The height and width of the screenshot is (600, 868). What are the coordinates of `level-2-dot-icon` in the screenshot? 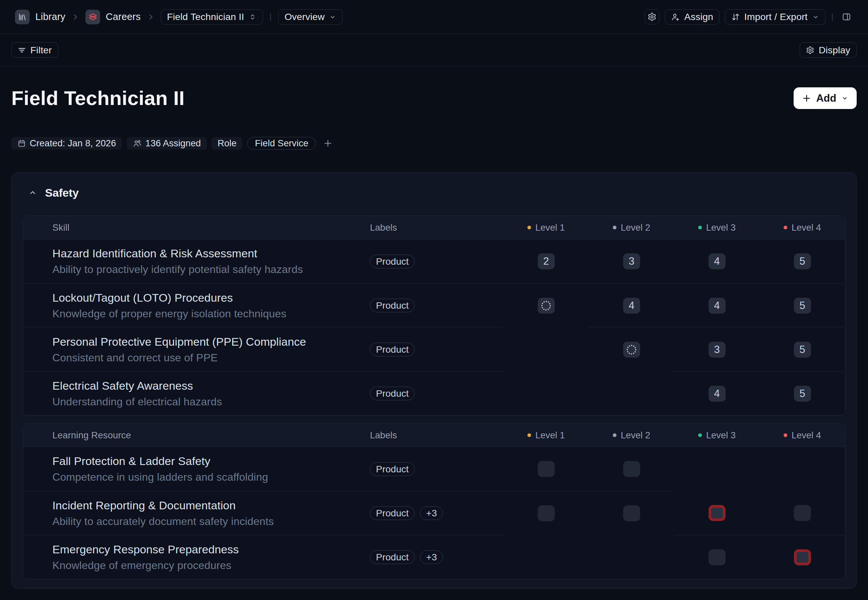 It's located at (615, 435).